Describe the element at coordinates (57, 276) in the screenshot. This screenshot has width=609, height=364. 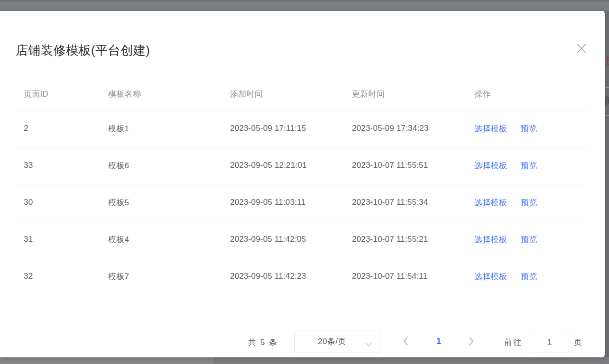
I see `cell-page-id: 32` at that location.